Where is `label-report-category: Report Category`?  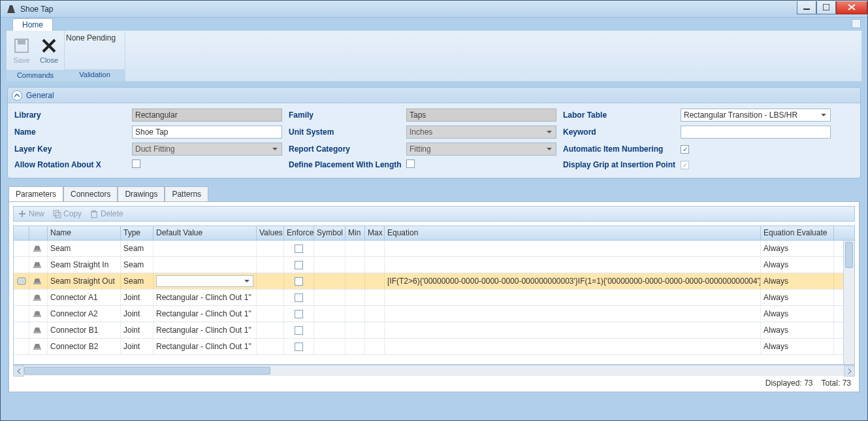 label-report-category: Report Category is located at coordinates (347, 149).